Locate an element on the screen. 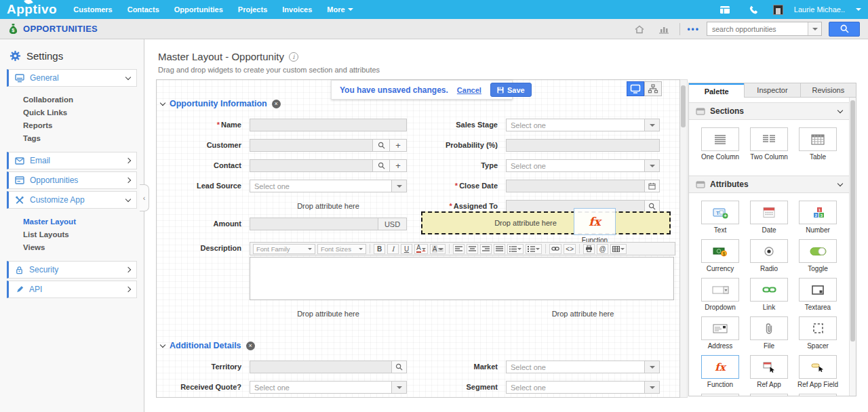 The height and width of the screenshot is (412, 868). widget-currency: $ Currency is located at coordinates (720, 256).